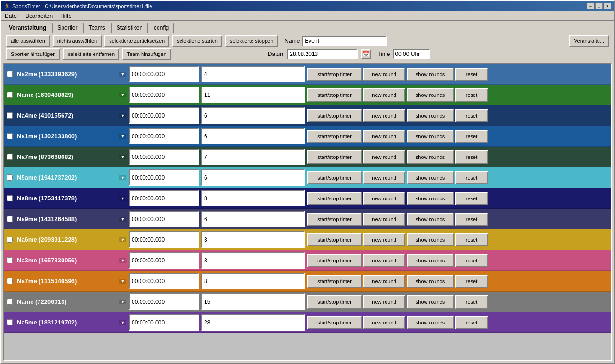 This screenshot has width=615, height=364. What do you see at coordinates (430, 198) in the screenshot?
I see `show-rounds-button-6: show rounds` at bounding box center [430, 198].